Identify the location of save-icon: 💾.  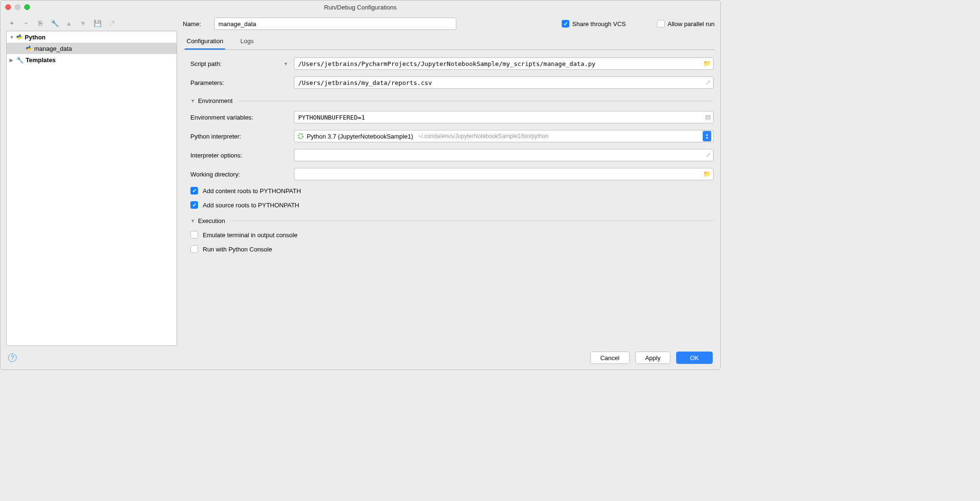
(97, 23).